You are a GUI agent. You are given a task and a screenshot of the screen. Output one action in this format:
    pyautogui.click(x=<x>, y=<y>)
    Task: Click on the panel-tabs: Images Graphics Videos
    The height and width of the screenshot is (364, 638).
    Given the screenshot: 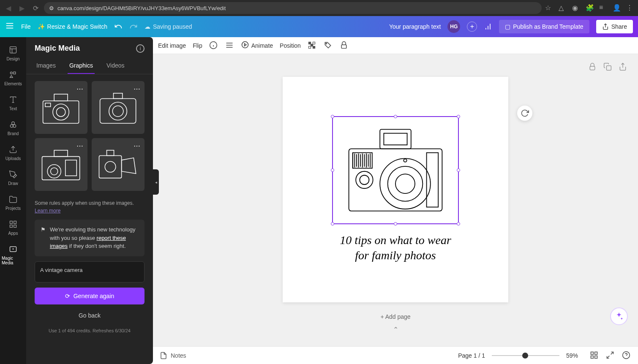 What is the action you would take?
    pyautogui.click(x=90, y=66)
    